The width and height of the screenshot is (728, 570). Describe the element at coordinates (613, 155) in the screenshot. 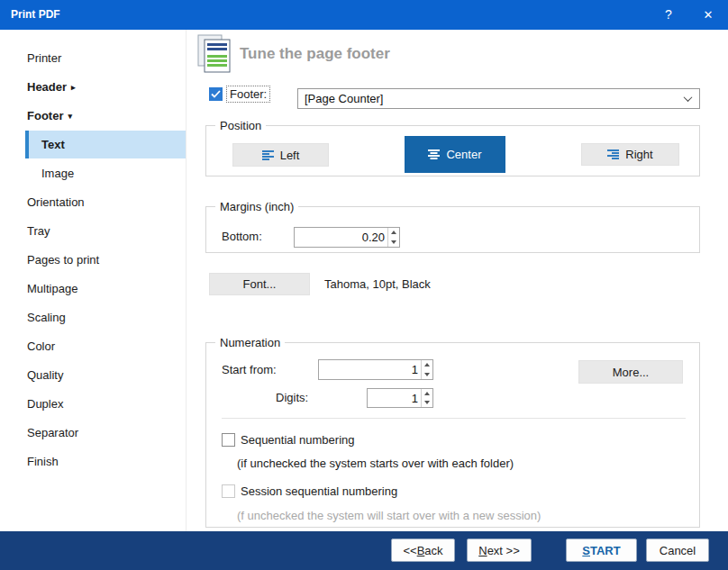

I see `align-right-icon` at that location.